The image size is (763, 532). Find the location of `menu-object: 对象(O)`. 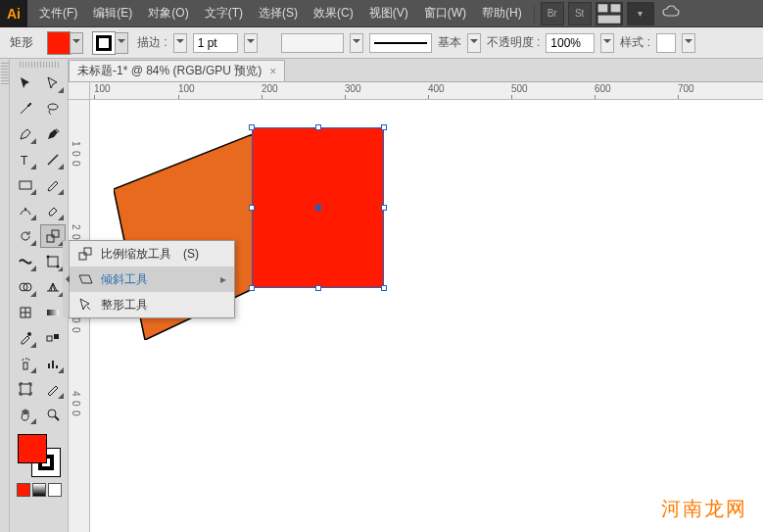

menu-object: 对象(O) is located at coordinates (168, 14).